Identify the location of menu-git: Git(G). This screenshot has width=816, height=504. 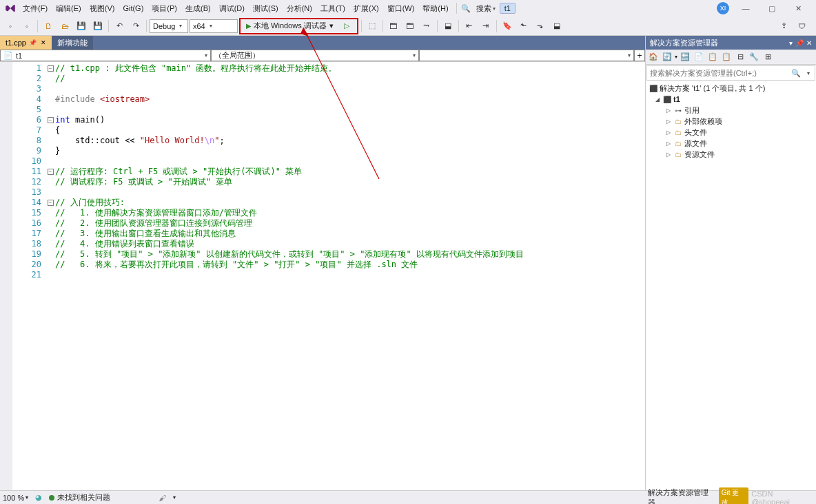
(133, 8).